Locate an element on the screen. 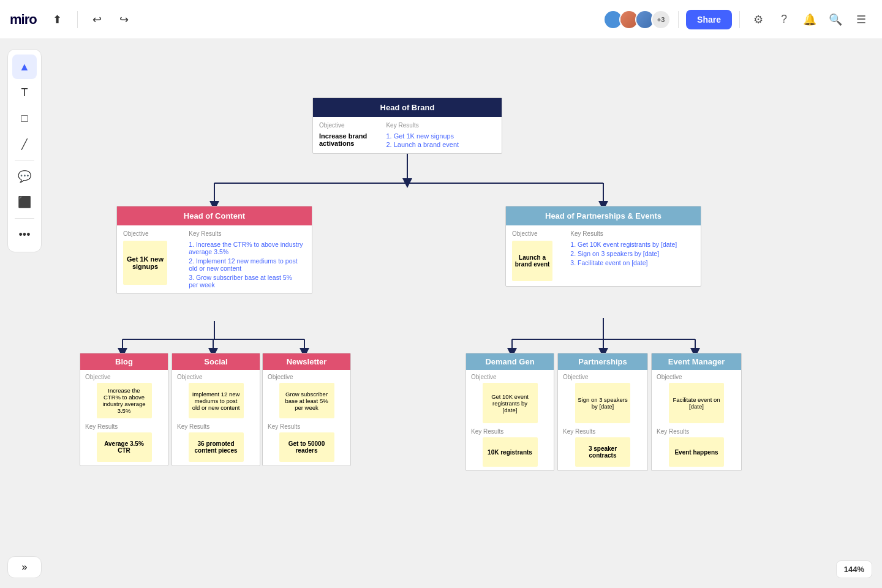 The width and height of the screenshot is (882, 588). content-key-results-cell: 1. Increase the CTR% to above industry a… is located at coordinates (247, 265).